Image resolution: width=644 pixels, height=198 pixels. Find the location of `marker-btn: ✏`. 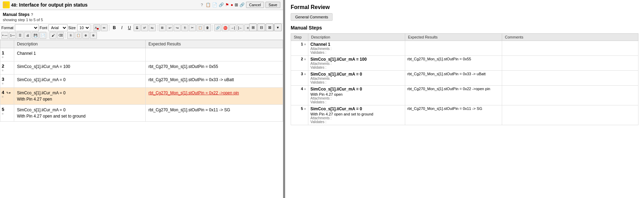

marker-btn: ✏ is located at coordinates (105, 28).